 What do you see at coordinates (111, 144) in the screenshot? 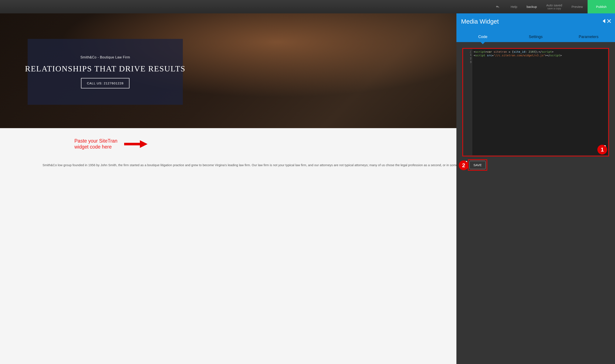
I see `annotation-paste-code: Paste your SiteTran widget code here` at bounding box center [111, 144].